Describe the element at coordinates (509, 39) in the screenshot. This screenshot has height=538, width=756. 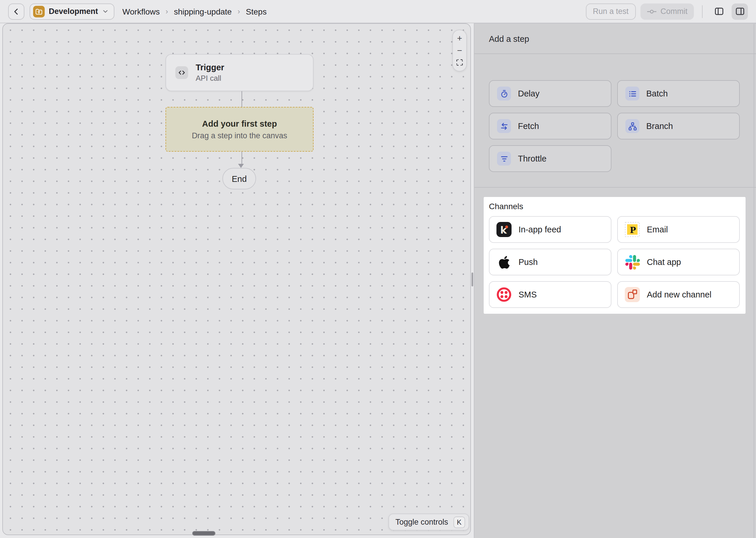
I see `panel-title: Add a step` at that location.